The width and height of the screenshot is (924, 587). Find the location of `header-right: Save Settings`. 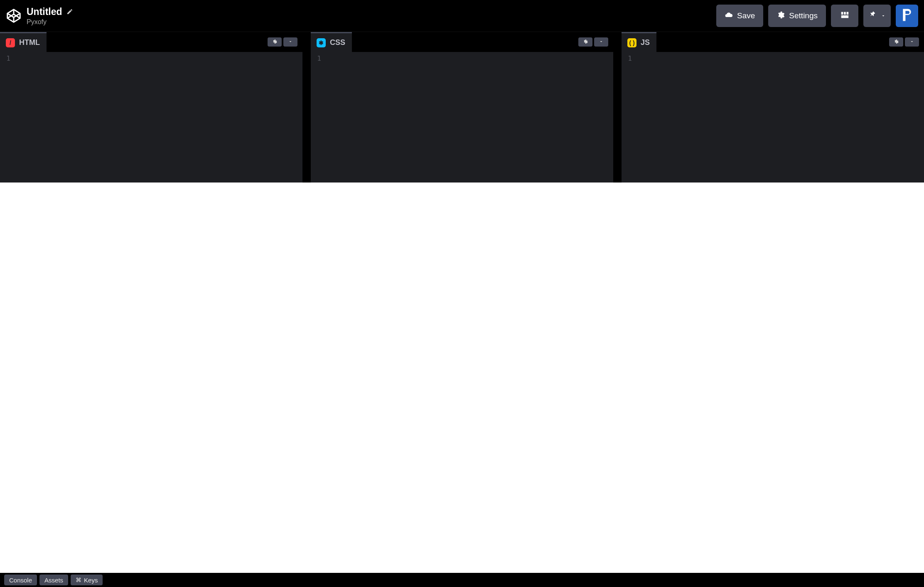

header-right: Save Settings is located at coordinates (817, 16).